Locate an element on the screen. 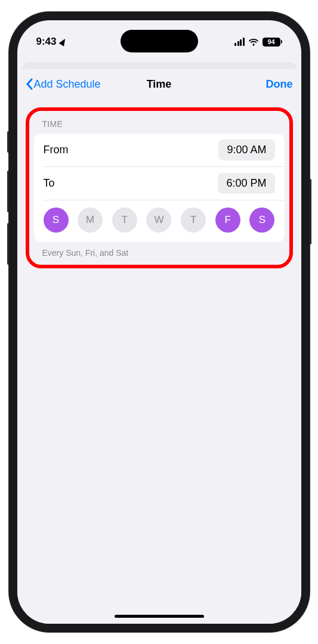  battery-percent: 94 is located at coordinates (271, 42).